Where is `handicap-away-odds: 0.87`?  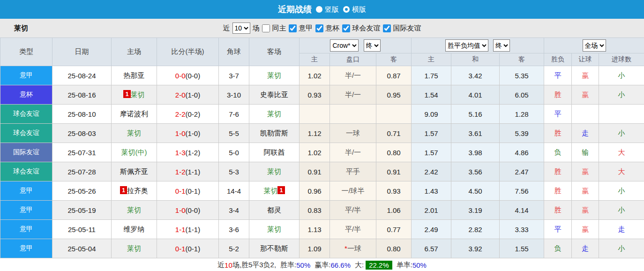 handicap-away-odds: 0.87 is located at coordinates (394, 76).